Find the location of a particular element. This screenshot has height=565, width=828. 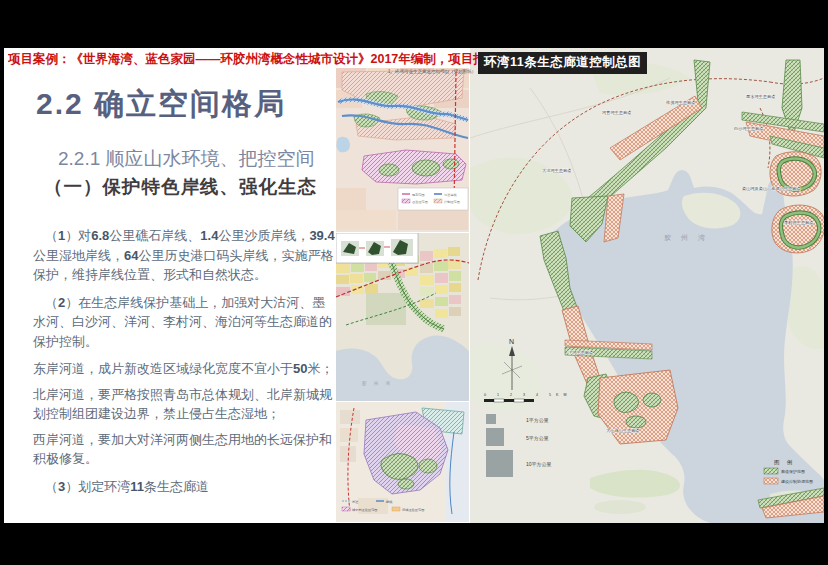

small-map-caption: 1、环湾河道生态廊道控制规划（规划图纸） is located at coordinates (432, 72).